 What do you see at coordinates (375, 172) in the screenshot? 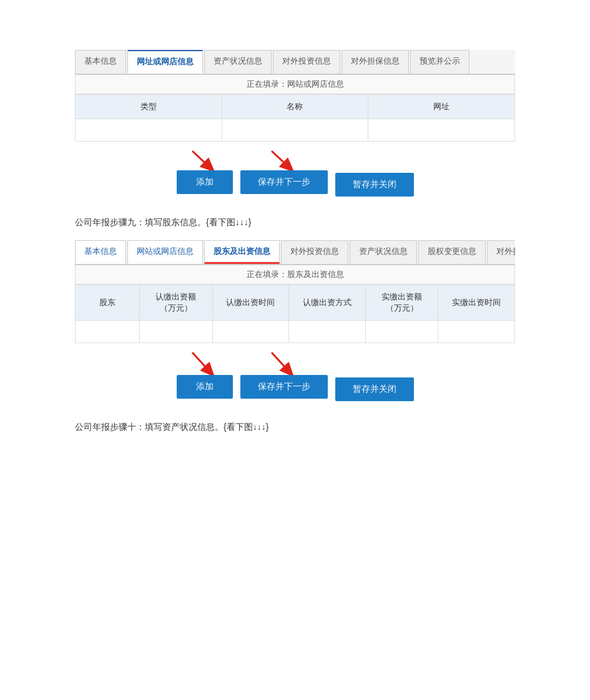
I see `temp-save-group-1: 暂存并关闭` at bounding box center [375, 172].